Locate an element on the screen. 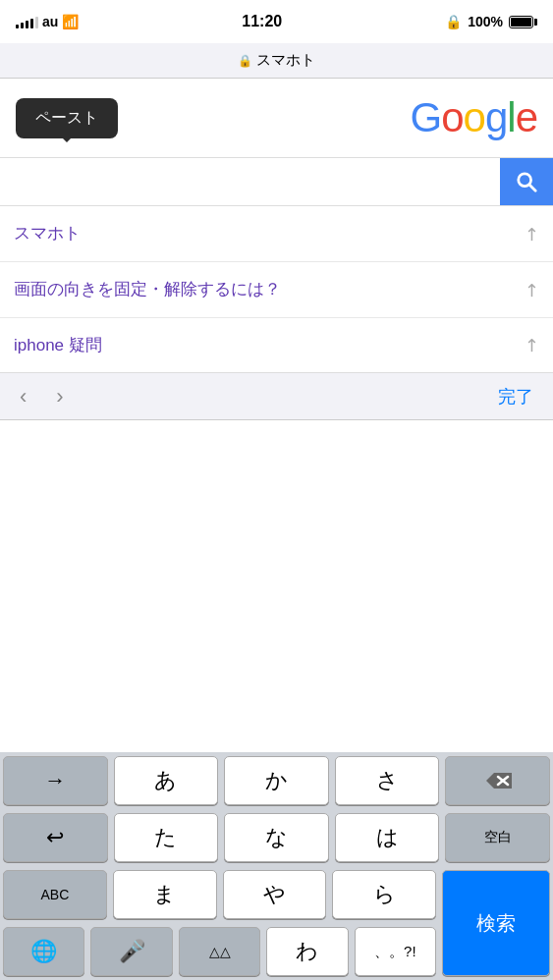 This screenshot has width=553, height=980. back-button: ‹ is located at coordinates (24, 397).